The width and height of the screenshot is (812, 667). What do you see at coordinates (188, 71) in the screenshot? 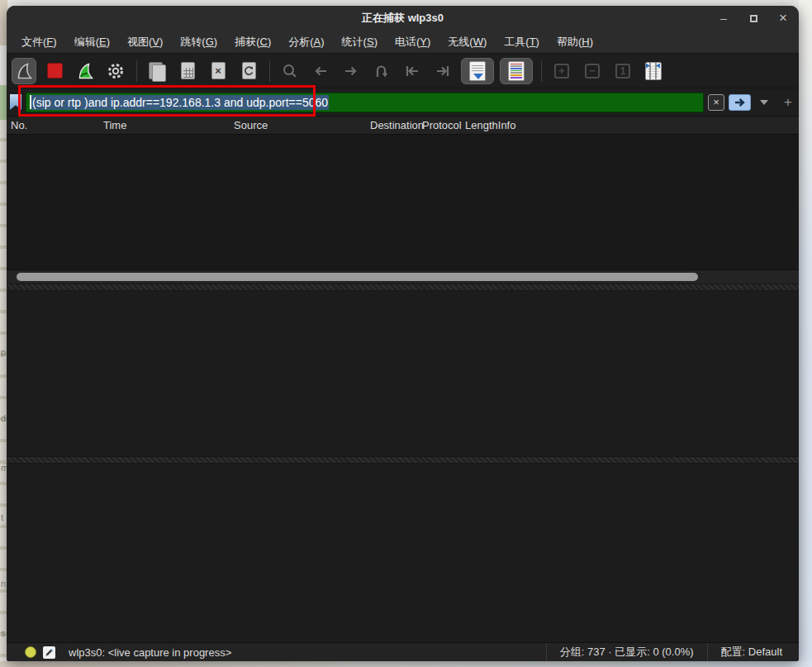
I see `save-file-button` at bounding box center [188, 71].